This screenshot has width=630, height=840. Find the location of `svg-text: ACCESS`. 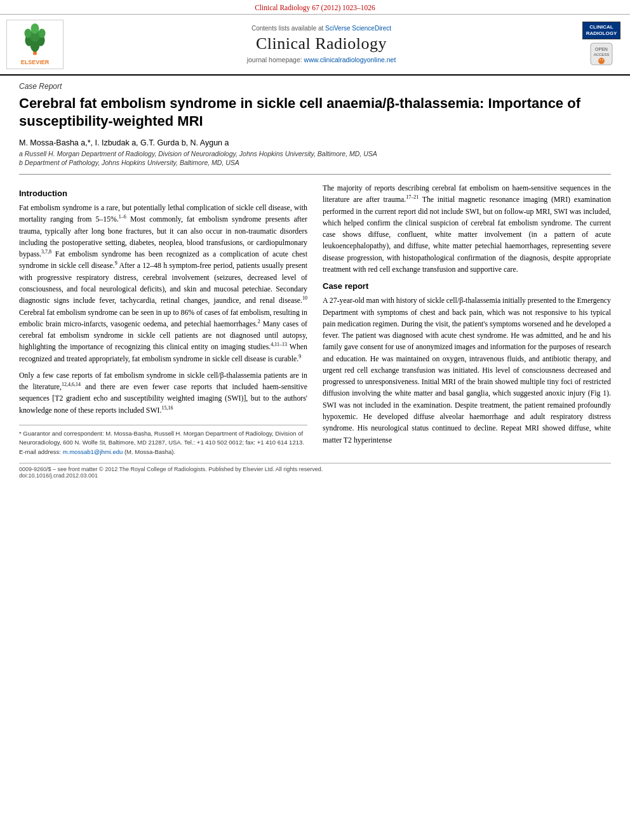

svg-text: ACCESS is located at coordinates (602, 55).